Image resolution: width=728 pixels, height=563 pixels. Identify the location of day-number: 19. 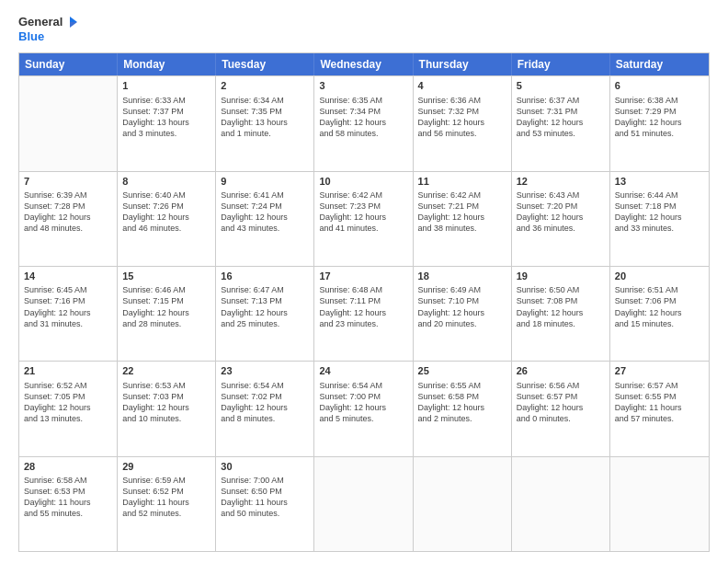
(561, 276).